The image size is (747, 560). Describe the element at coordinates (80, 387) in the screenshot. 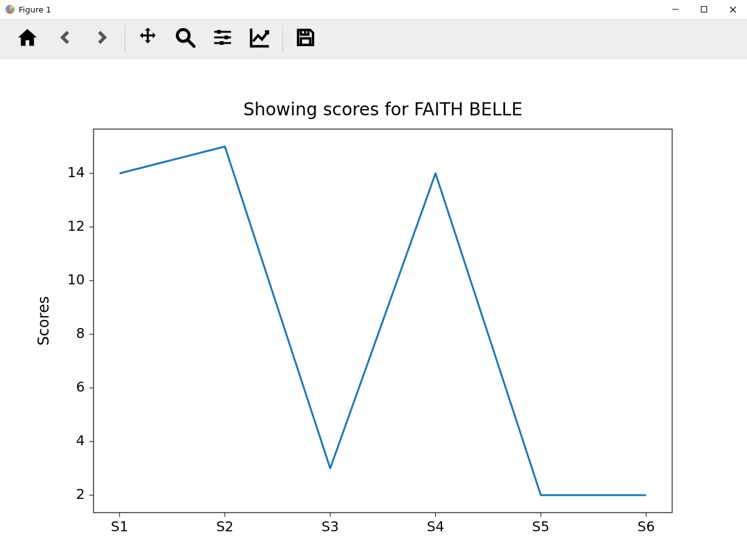

I see `y-tick-label: 6` at that location.